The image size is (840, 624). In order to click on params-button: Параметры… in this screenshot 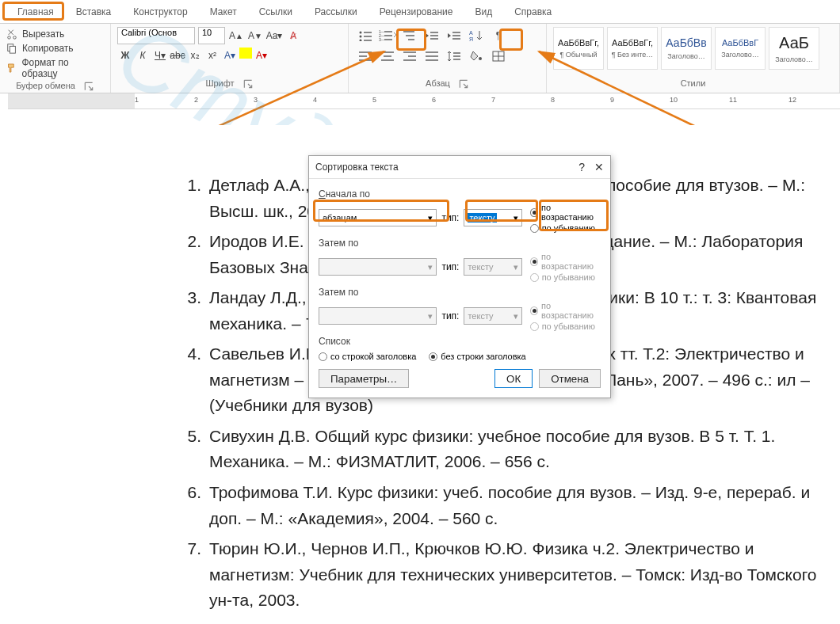, I will do `click(364, 379)`.